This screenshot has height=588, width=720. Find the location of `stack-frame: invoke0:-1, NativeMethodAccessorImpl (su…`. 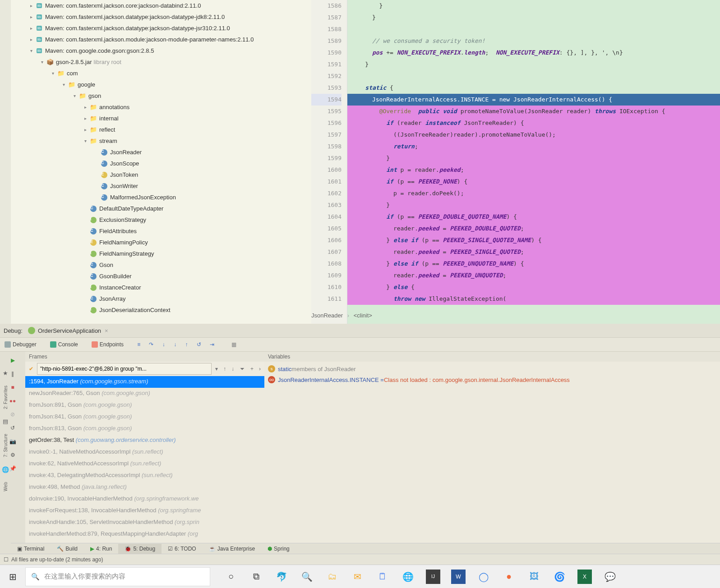

stack-frame: invoke0:-1, NativeMethodAccessorImpl (su… is located at coordinates (145, 452).